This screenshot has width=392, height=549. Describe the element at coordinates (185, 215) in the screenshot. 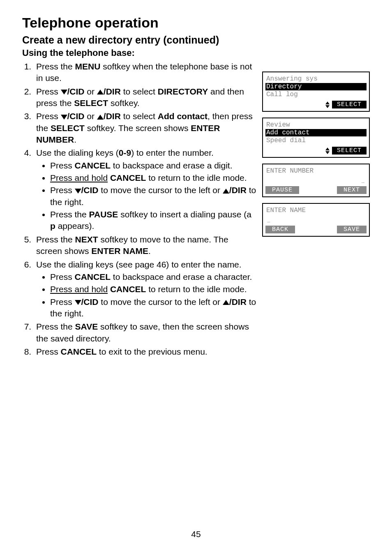

I see `text: softkey to insert a dialing pause (a` at that location.